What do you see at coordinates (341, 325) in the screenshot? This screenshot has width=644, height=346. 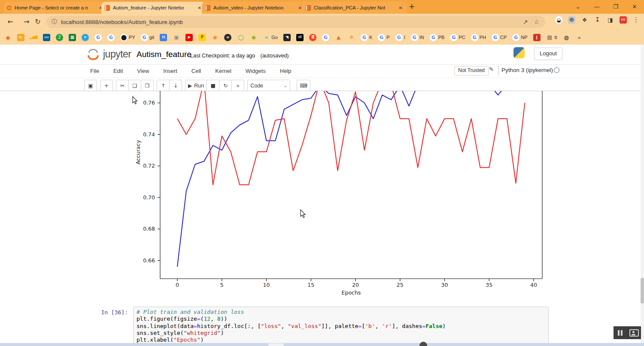 I see `code-cell: # Plot train and validation lossplt.figu…` at bounding box center [341, 325].